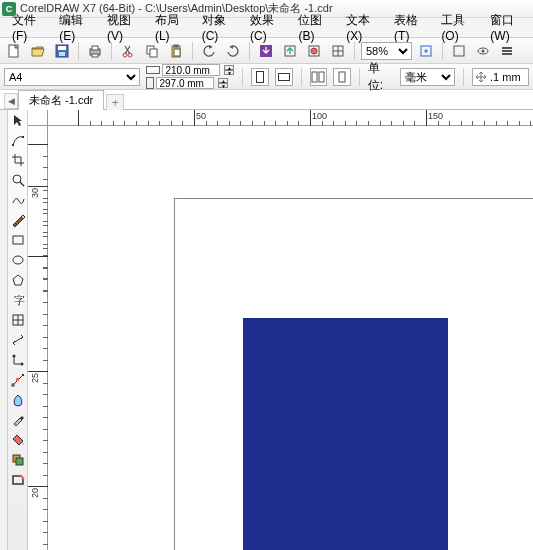  What do you see at coordinates (124, 28) in the screenshot?
I see `menu-view: 视图(V)` at bounding box center [124, 28].